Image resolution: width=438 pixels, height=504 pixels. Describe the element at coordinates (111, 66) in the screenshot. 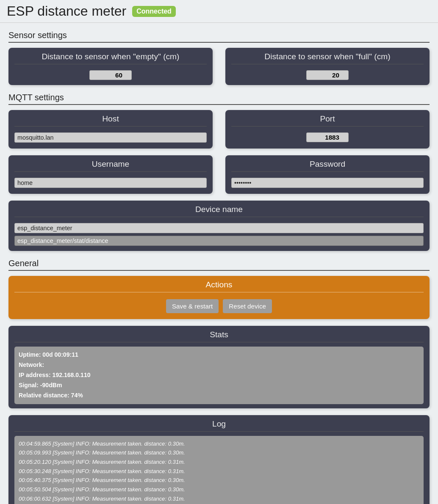

I see `empty-distance-card: Distance to sensor when "empty" (cm)` at that location.